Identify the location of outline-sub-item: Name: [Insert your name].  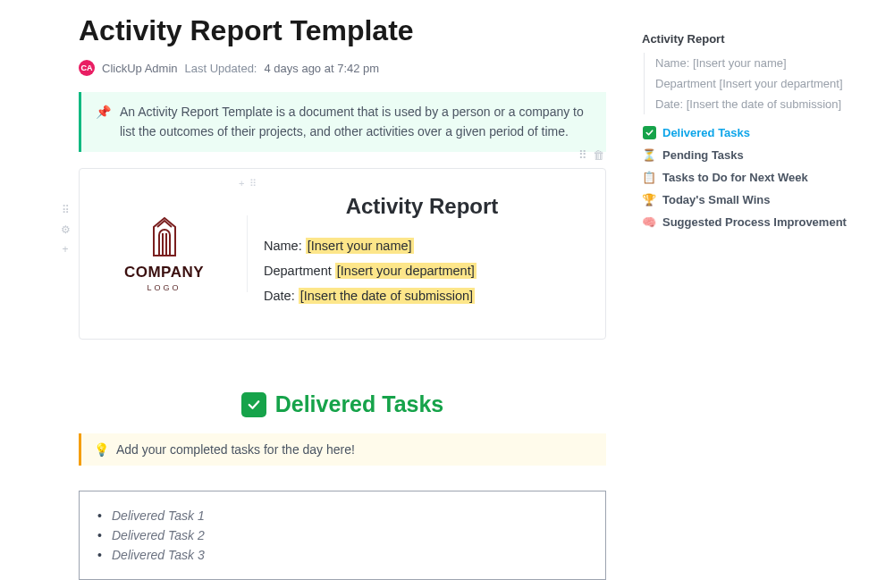
(765, 63).